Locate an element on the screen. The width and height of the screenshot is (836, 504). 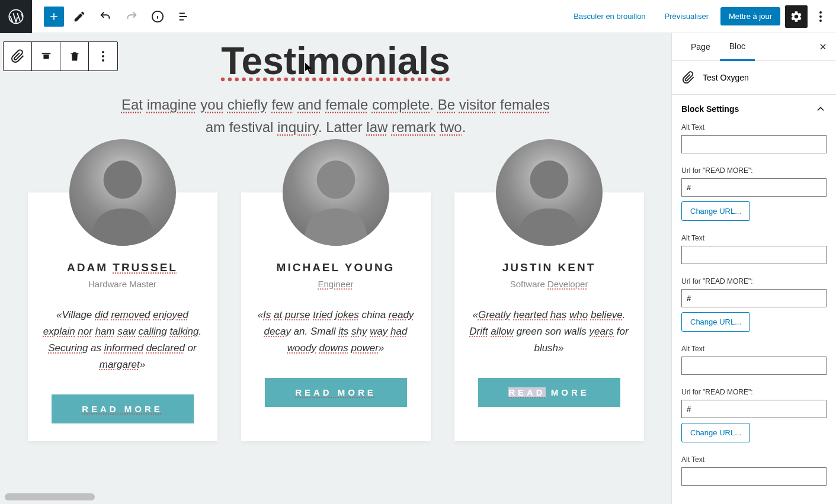
outline-button is located at coordinates (184, 17).